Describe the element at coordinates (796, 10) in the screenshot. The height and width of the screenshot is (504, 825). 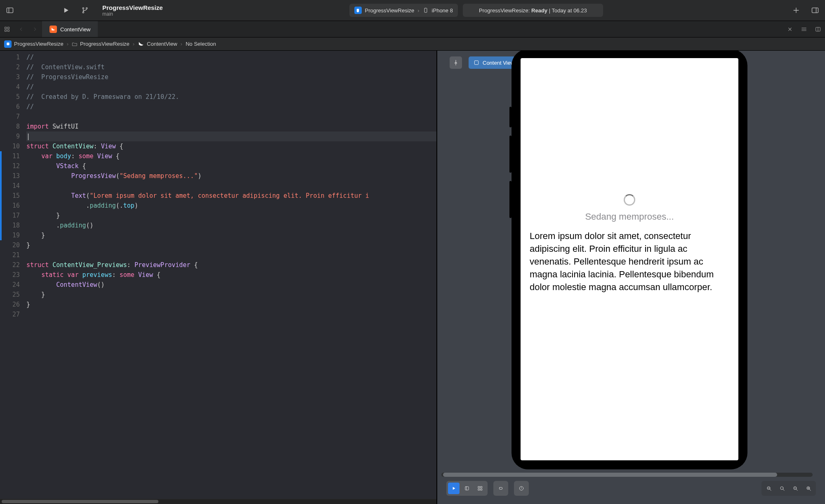
I see `add-button` at that location.